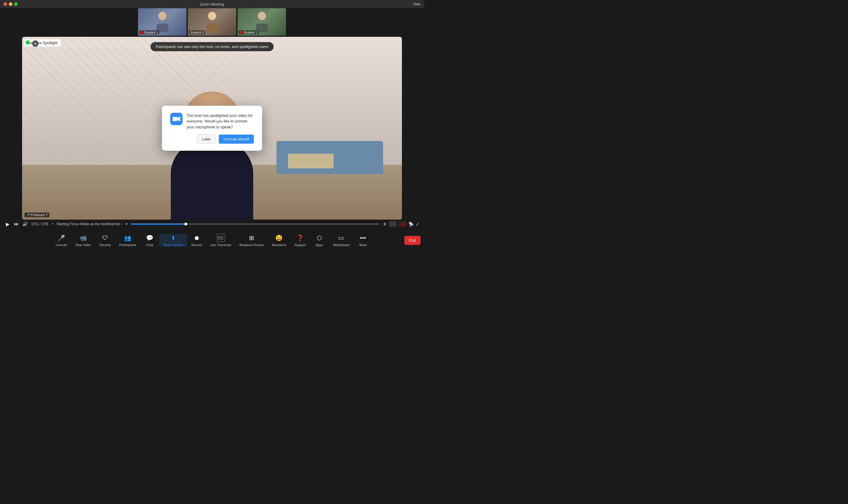 The width and height of the screenshot is (848, 504). Describe the element at coordinates (417, 4) in the screenshot. I see `view-button: View` at that location.